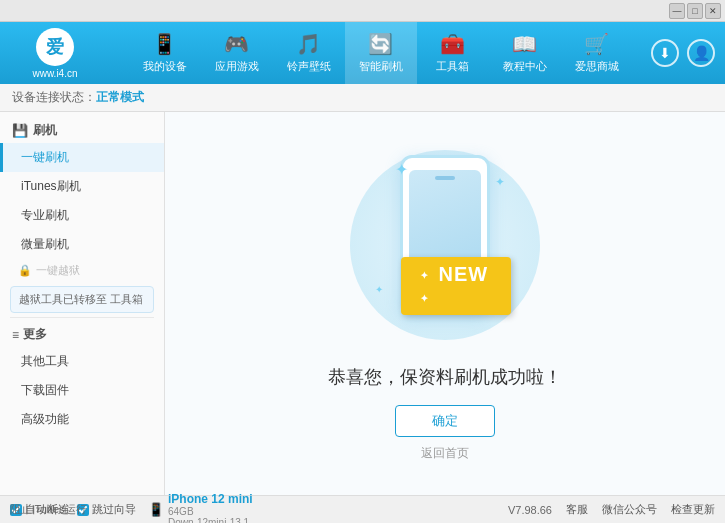 The image size is (725, 523). Describe the element at coordinates (525, 66) in the screenshot. I see `nav-tutorial-label: 教程中心` at that location.